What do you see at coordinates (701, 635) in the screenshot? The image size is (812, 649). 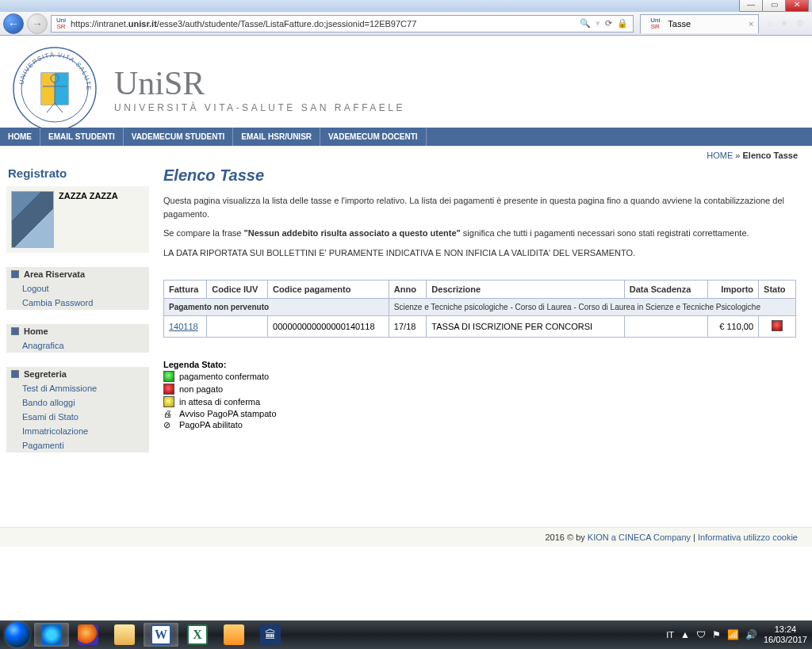 I see `tray-shield-icon: 🛡` at bounding box center [701, 635].